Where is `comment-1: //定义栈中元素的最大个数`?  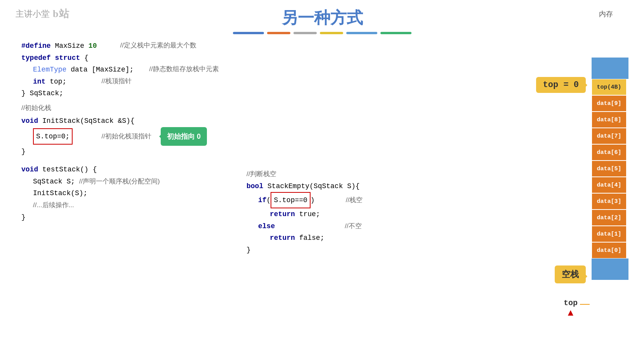
comment-1: //定义栈中元素的最大个数 is located at coordinates (158, 46).